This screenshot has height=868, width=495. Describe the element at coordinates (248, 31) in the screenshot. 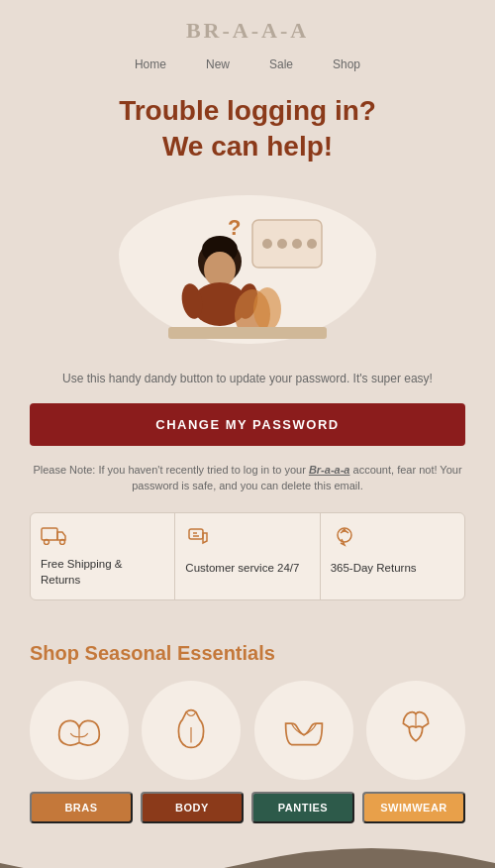

I see `brand-logo: BR-a-a-a` at that location.